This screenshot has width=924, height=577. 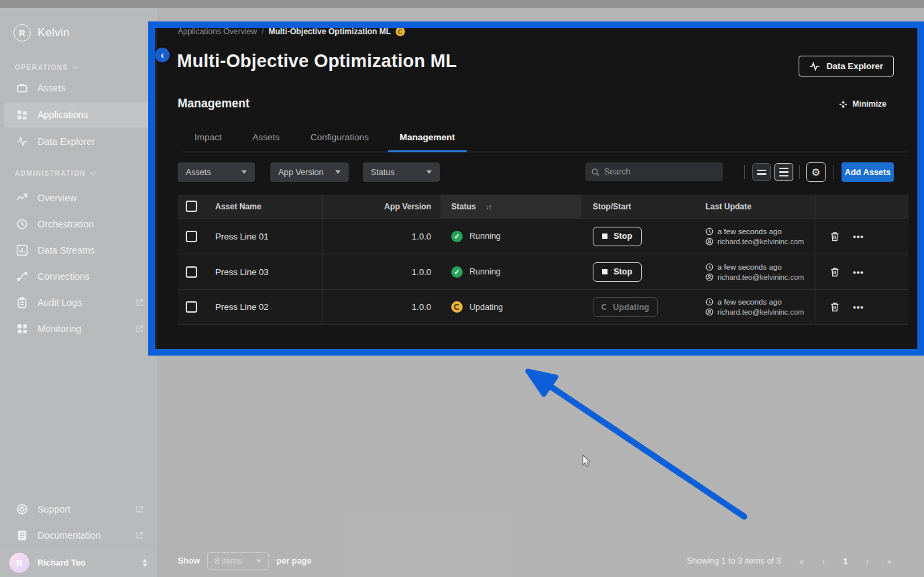 I want to click on sidebar-item-audit-logs: Audit Logs, so click(x=78, y=303).